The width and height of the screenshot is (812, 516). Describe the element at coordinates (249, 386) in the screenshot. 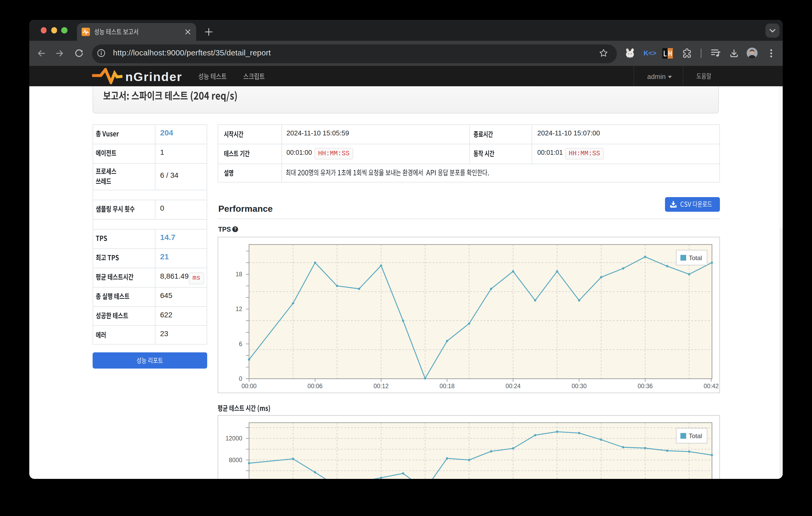

I see `svg-text: 00:00` at that location.